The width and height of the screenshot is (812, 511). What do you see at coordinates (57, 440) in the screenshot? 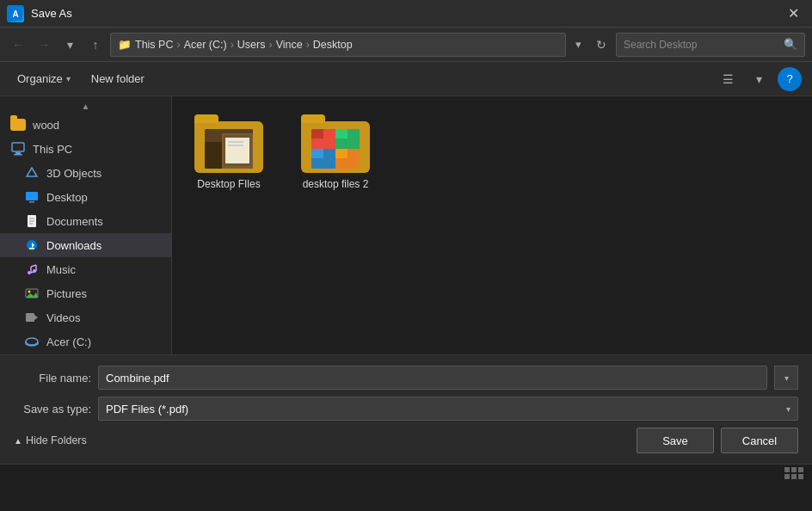
I see `hide-folders-label: Hide Folders` at bounding box center [57, 440].